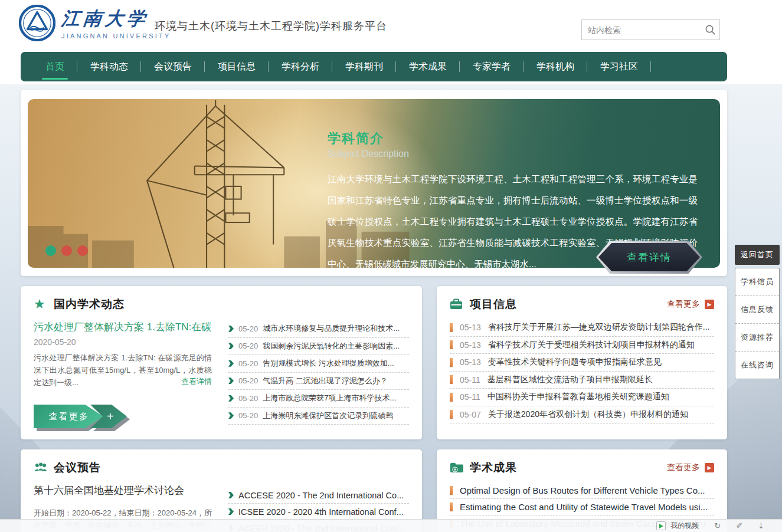 This screenshot has width=782, height=532. I want to click on quick-menu-item: 信息反馈, so click(757, 309).